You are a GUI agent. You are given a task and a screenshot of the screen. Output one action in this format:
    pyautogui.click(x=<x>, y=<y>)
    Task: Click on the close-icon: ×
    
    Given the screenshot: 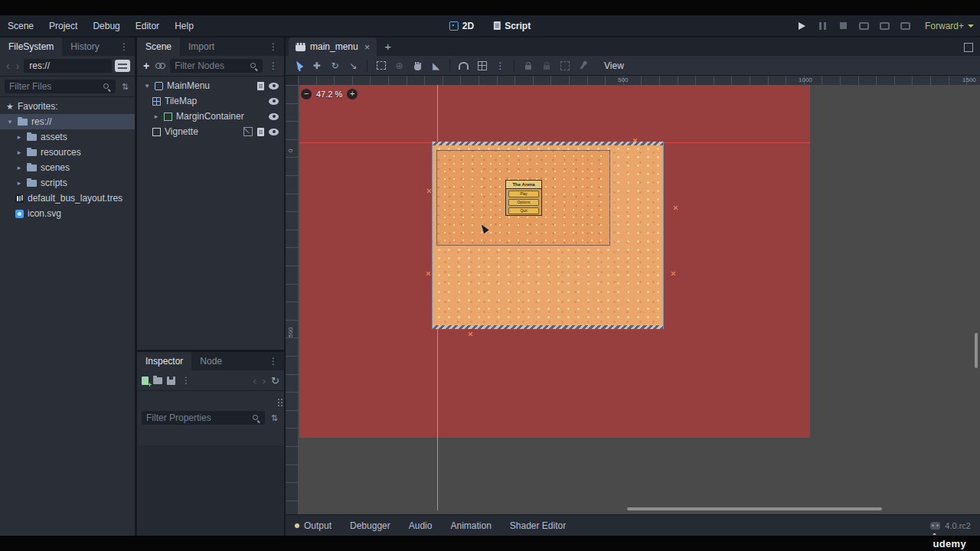 What is the action you would take?
    pyautogui.click(x=368, y=47)
    